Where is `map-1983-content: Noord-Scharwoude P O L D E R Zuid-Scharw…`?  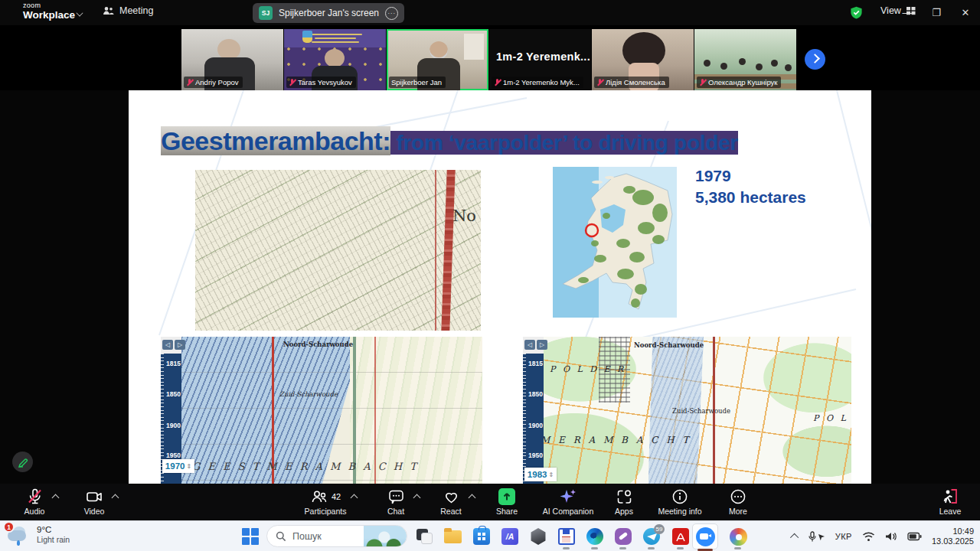
map-1983-content: Noord-Scharwoude P O L D E R Zuid-Scharw… is located at coordinates (697, 410).